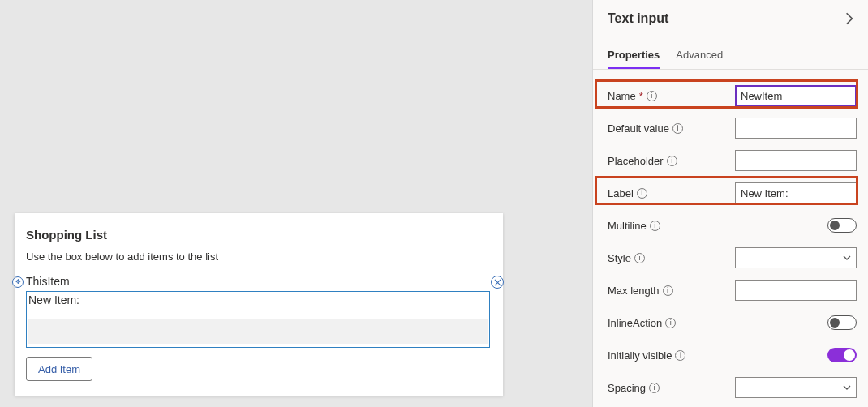  What do you see at coordinates (796, 290) in the screenshot?
I see `max-length-field` at bounding box center [796, 290].